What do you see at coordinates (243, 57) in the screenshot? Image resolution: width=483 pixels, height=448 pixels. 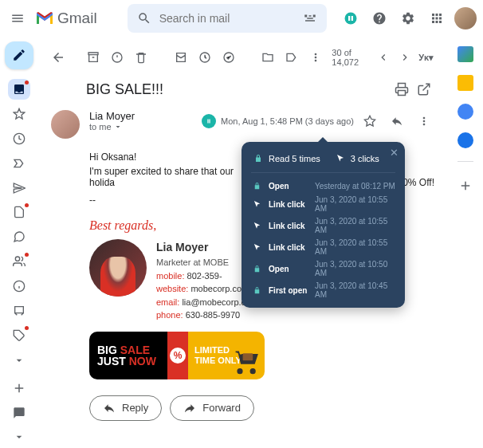 I see `email-toolbar: 30 of 14,072 Уκ▾` at bounding box center [243, 57].